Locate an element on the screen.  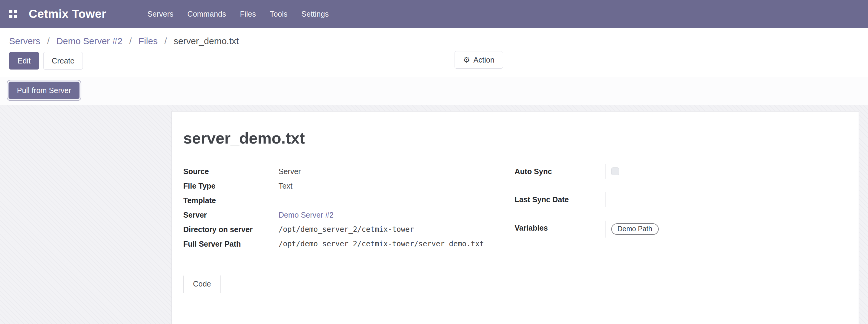
field-value-source: Server is located at coordinates (397, 171).